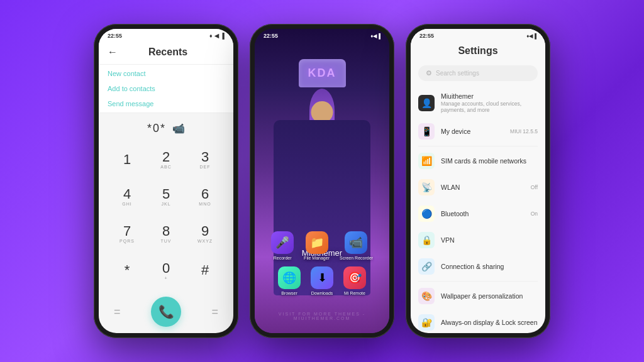 The height and width of the screenshot is (362, 644). What do you see at coordinates (282, 243) in the screenshot?
I see `recorder-icon: 🎤` at bounding box center [282, 243].